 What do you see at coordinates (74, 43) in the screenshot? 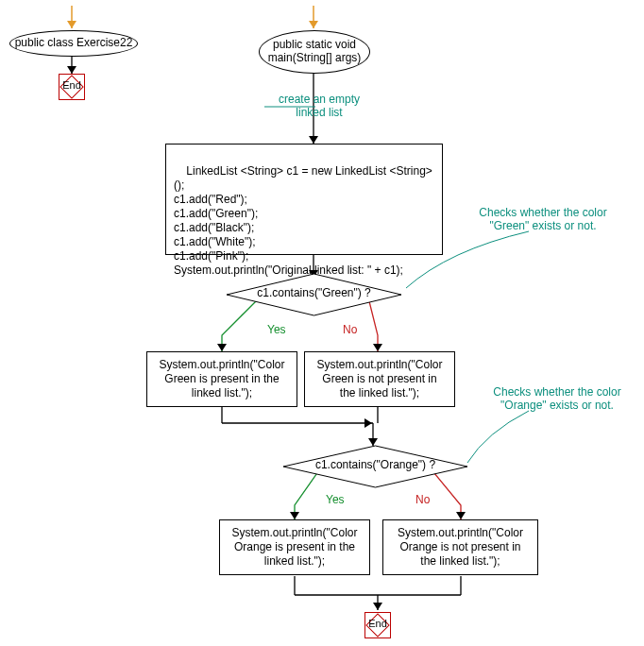
I see `start-class-label: public class Exercise22` at bounding box center [74, 43].